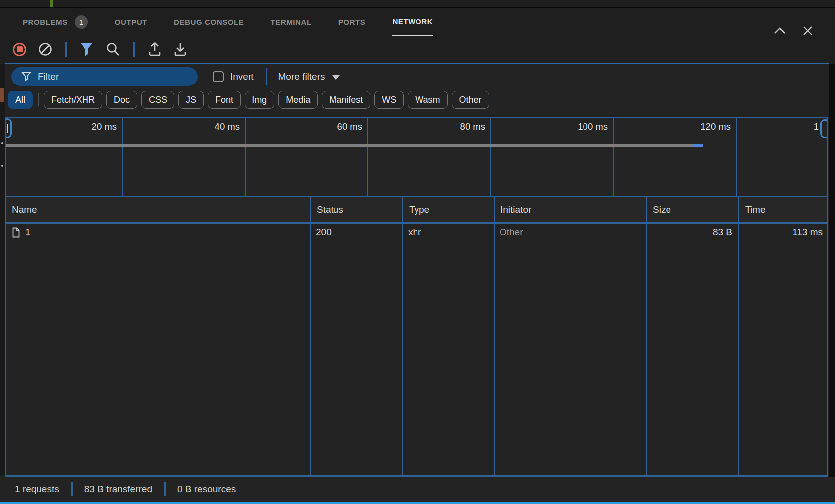  Describe the element at coordinates (158, 100) in the screenshot. I see `chip-css: CSS` at that location.